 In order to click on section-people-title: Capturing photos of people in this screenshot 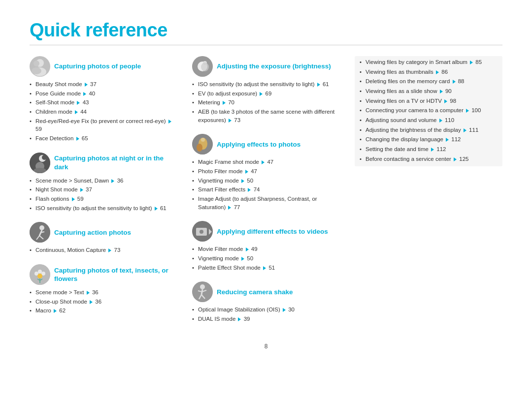, I will do `click(98, 66)`.